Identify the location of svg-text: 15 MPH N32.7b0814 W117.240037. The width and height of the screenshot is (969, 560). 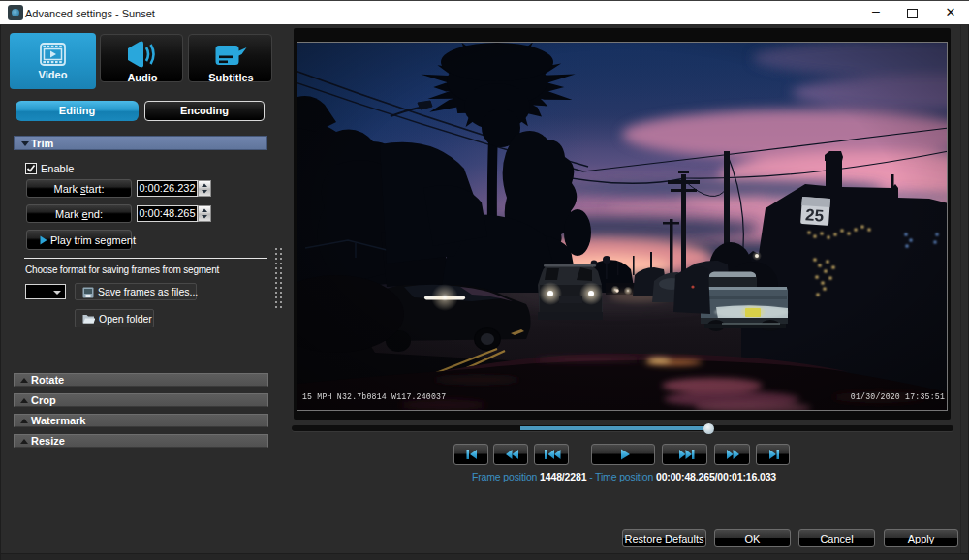
(374, 397).